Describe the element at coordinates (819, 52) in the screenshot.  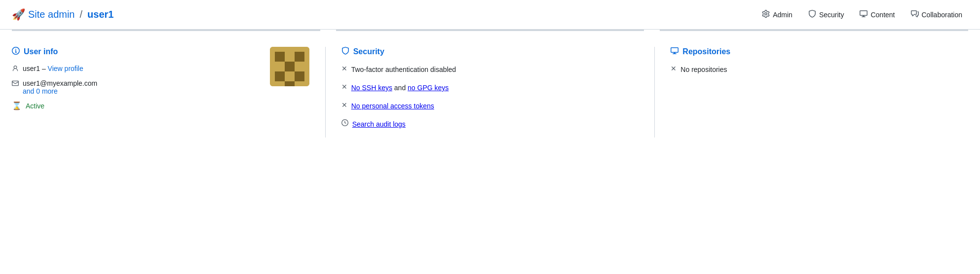
I see `repositories-header: Repositories` at that location.